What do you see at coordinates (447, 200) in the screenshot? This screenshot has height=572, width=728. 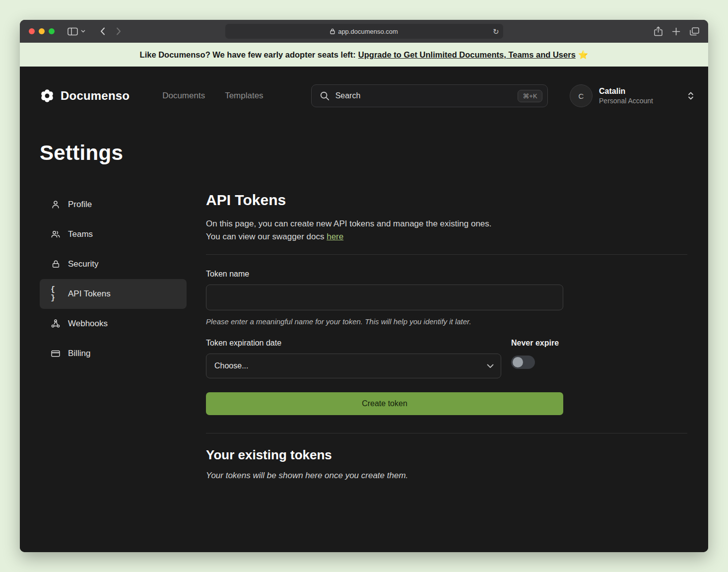 I see `section-heading: API Tokens` at bounding box center [447, 200].